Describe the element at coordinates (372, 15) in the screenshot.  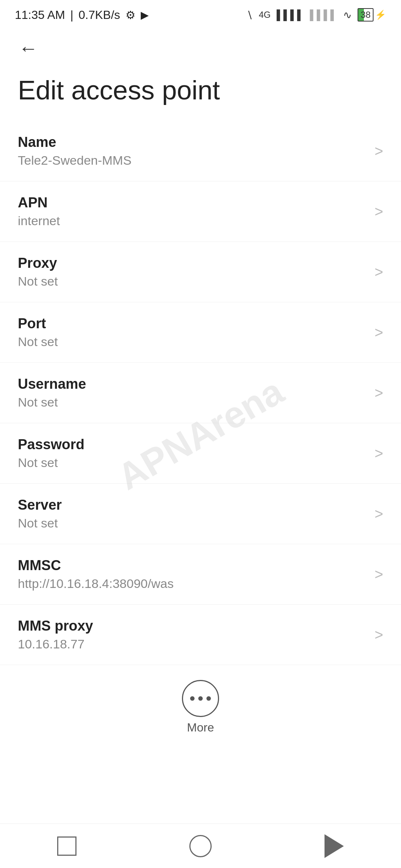
I see `battery-indicator: 38 ⚡` at that location.